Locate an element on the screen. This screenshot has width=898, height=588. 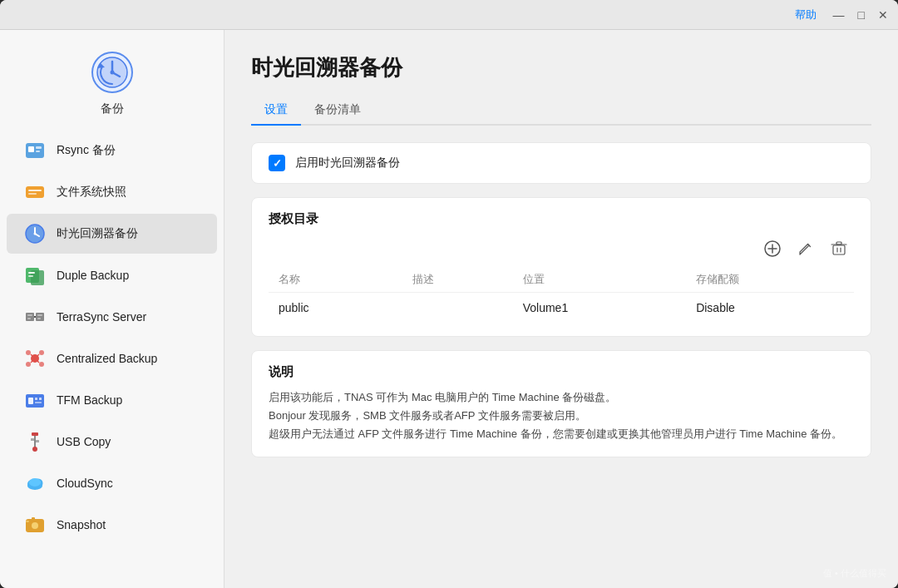
content-header: 时光回溯器备份 设置 备份清单 is located at coordinates (561, 78).